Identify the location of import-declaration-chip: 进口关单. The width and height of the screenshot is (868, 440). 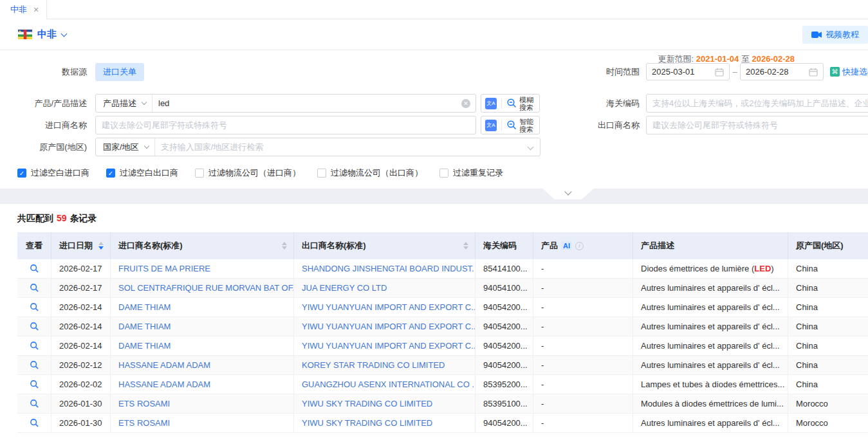
(120, 72).